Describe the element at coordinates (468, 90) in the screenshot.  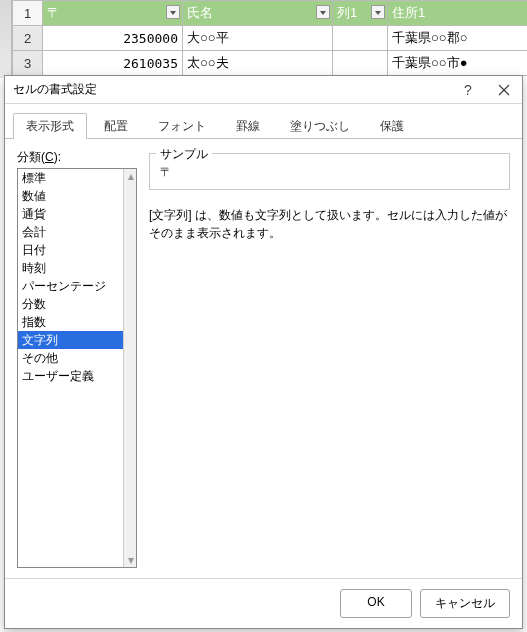
I see `help-button: ?` at that location.